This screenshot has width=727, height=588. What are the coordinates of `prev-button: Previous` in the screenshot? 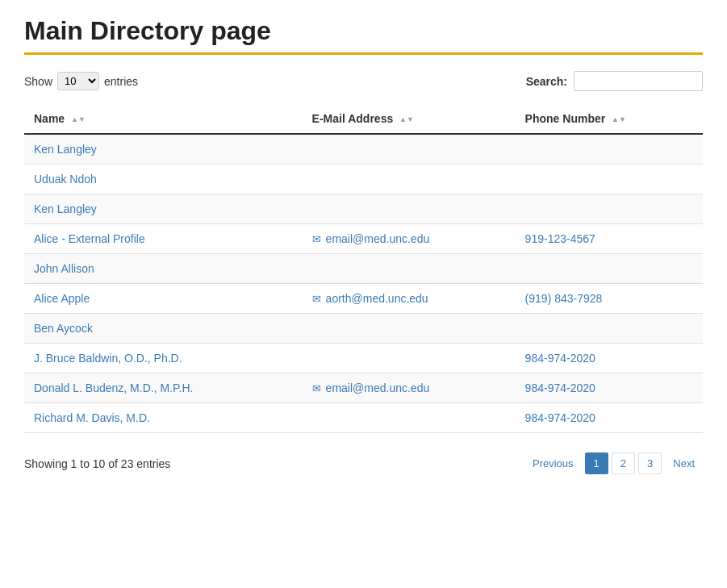 It's located at (554, 463).